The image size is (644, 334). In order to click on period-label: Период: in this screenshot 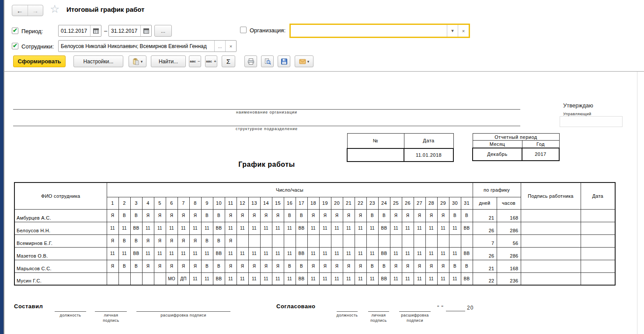, I will do `click(32, 31)`.